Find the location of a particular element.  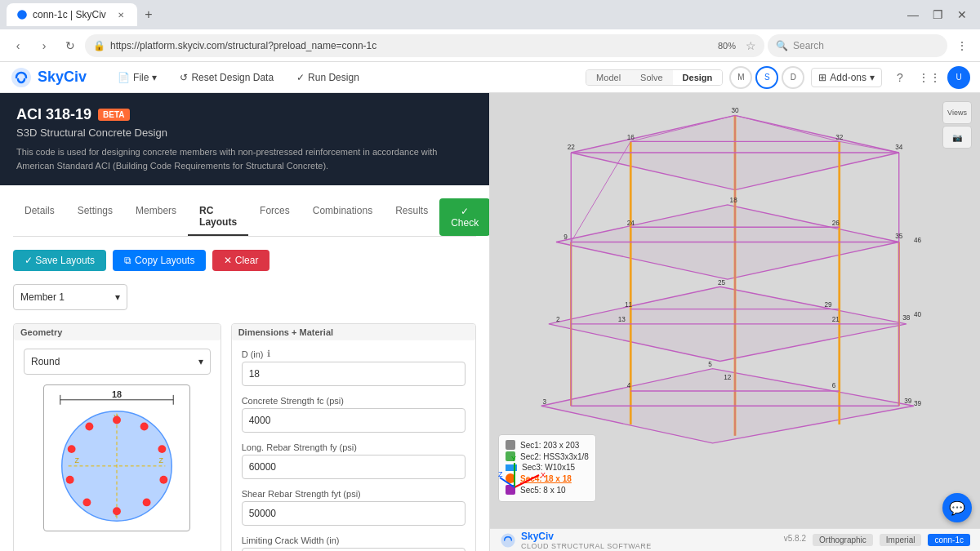

tab-settings: Settings is located at coordinates (95, 217).